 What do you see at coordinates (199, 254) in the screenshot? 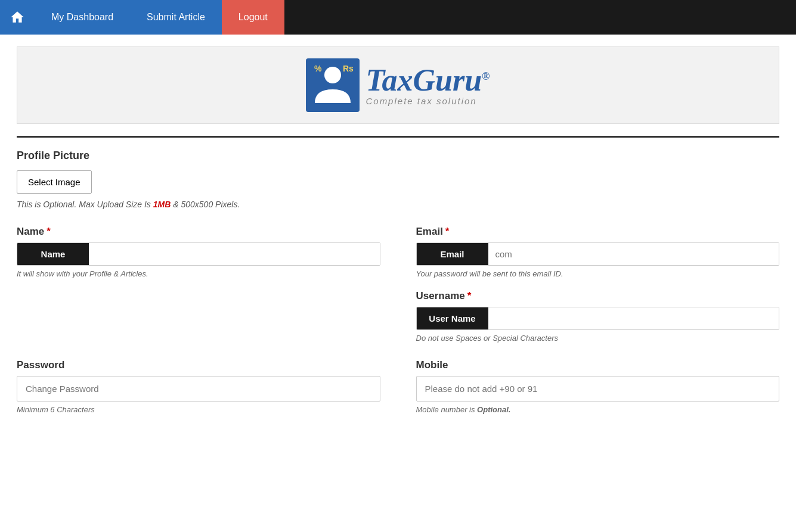
I see `name-input-group: Name` at bounding box center [199, 254].